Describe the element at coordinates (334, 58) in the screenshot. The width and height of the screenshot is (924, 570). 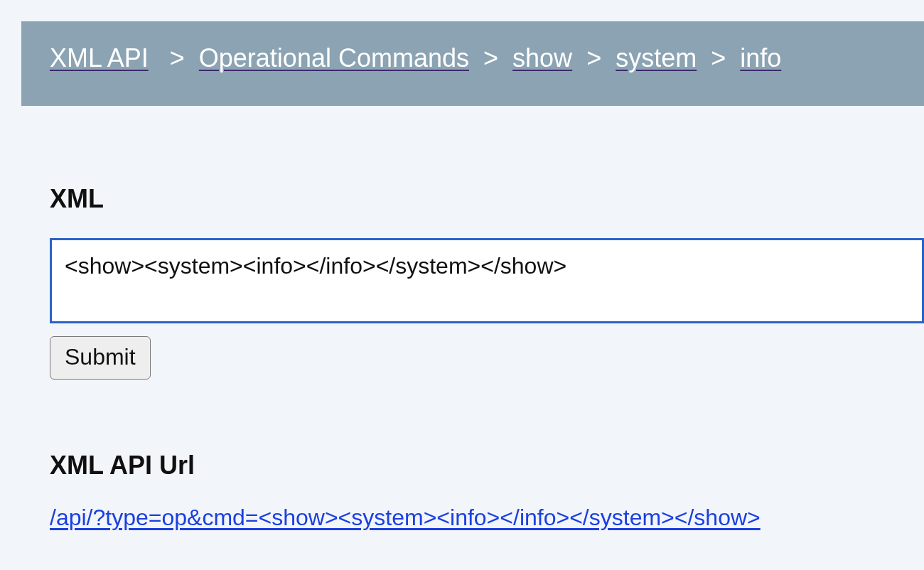
I see `breadcrumb-operational-commands: Operational Commands` at that location.